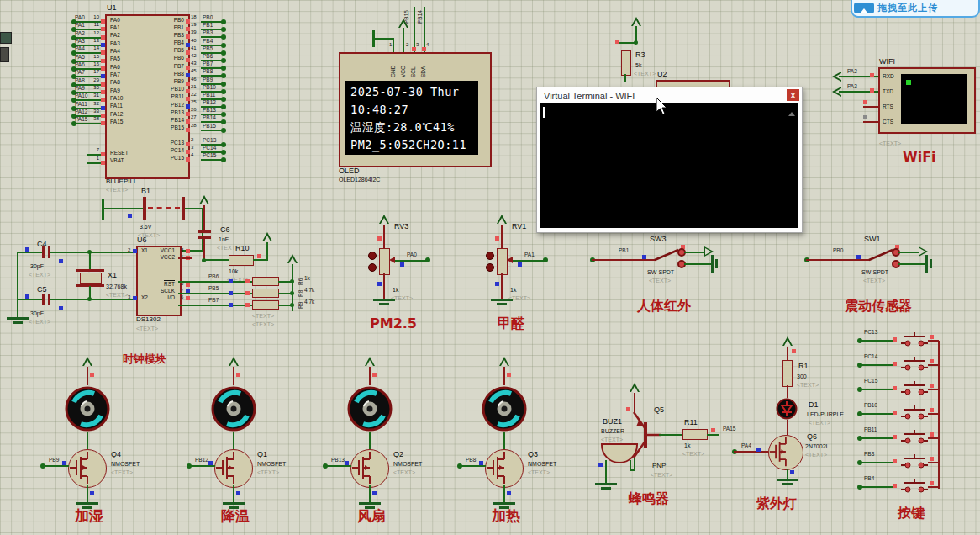 The height and width of the screenshot is (535, 980). I want to click on pin-name: PB9, so click(162, 82).